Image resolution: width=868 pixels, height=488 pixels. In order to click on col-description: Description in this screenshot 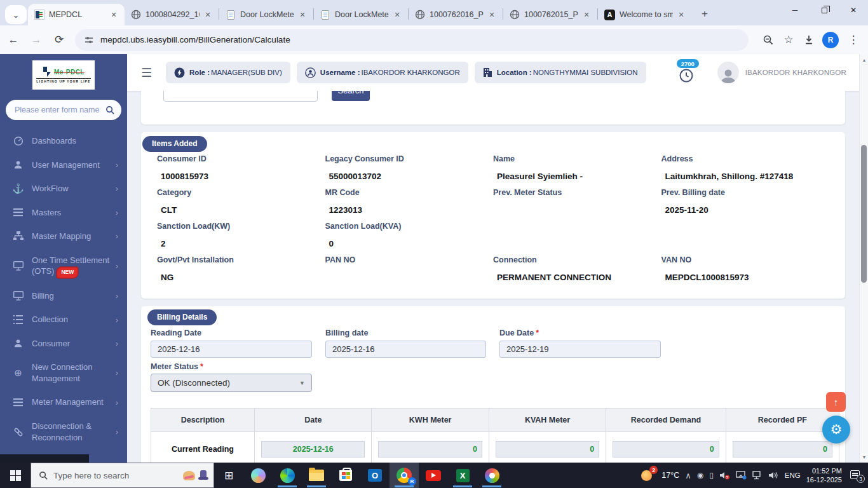, I will do `click(203, 421)`.